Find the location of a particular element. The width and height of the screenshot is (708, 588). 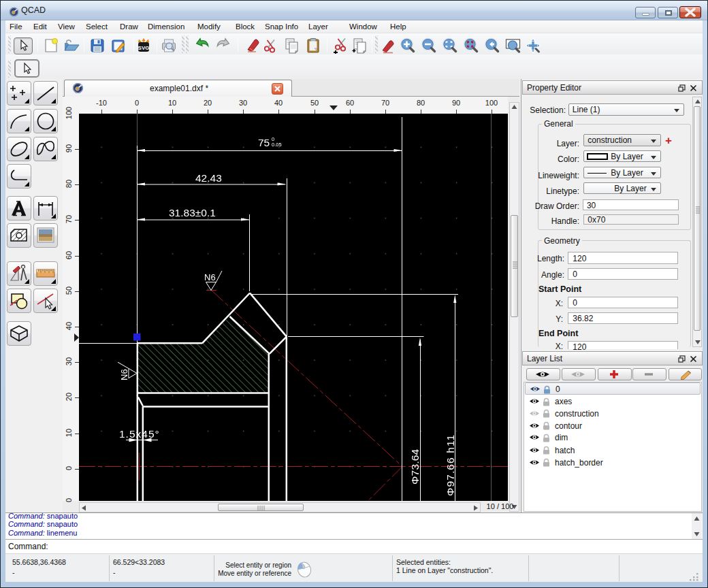

svg-text: 75 is located at coordinates (264, 143).